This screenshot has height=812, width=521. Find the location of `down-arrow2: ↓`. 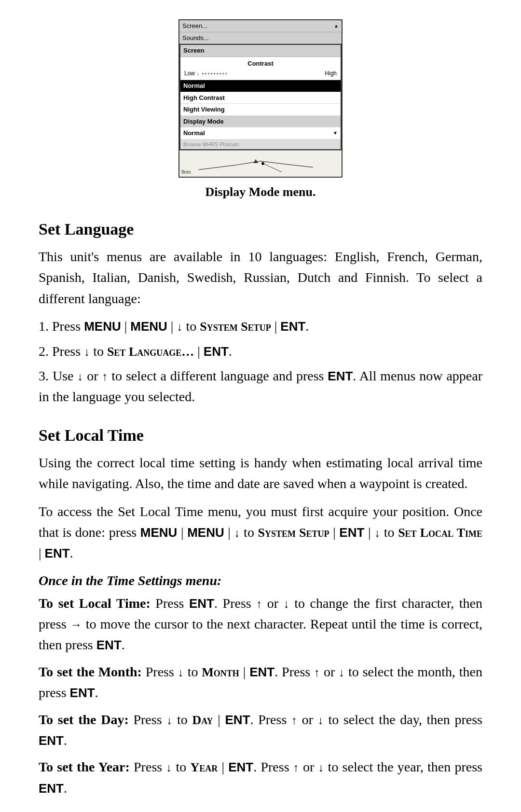

down-arrow2: ↓ is located at coordinates (87, 351).